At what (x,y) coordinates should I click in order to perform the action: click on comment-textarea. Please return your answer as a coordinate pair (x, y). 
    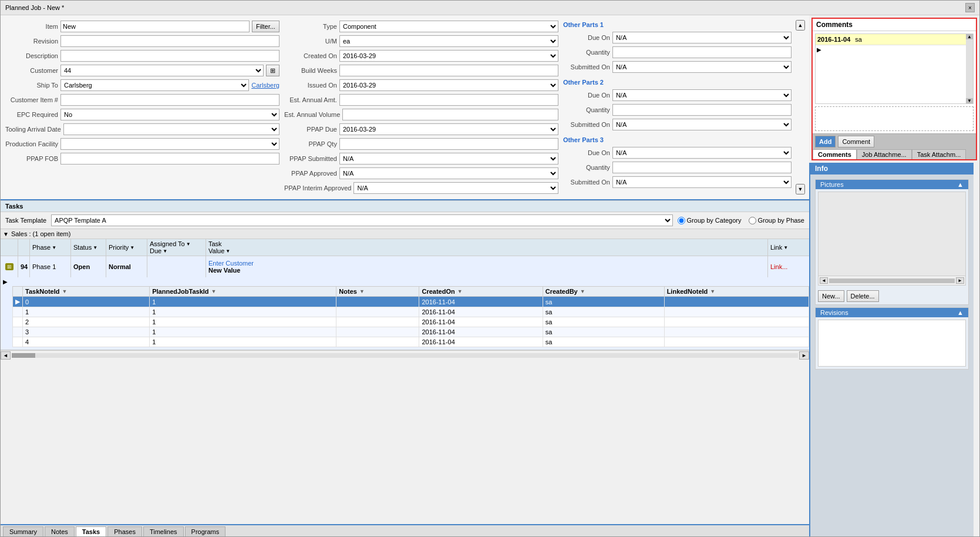
    Looking at the image, I should click on (894, 118).